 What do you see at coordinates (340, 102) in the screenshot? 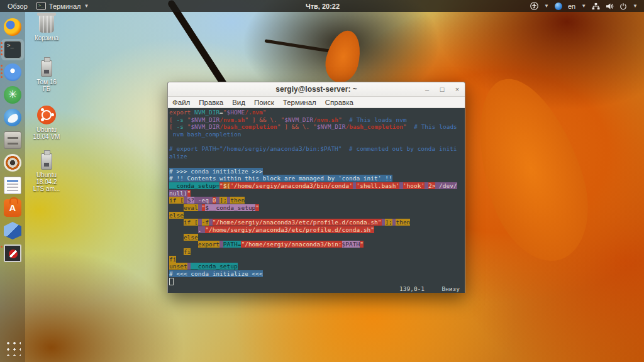
I see `menu-item: Справка` at bounding box center [340, 102].